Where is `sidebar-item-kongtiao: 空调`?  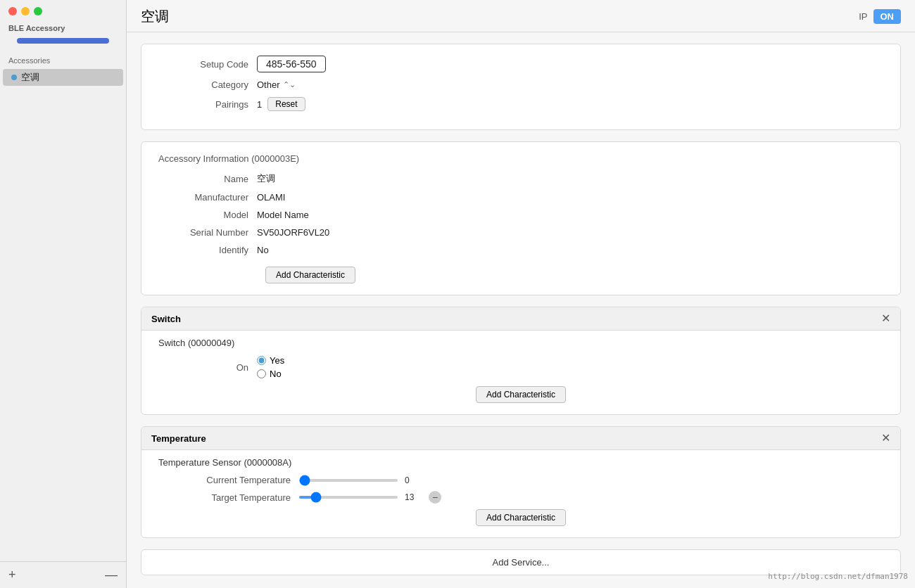
sidebar-item-kongtiao: 空调 is located at coordinates (63, 77).